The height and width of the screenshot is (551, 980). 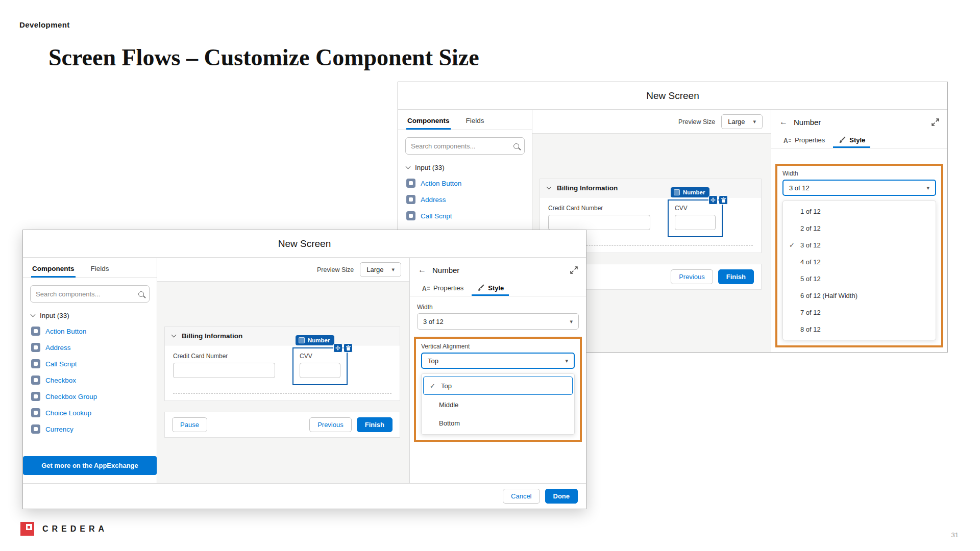 I want to click on credera-brand: CREDERA, so click(x=64, y=529).